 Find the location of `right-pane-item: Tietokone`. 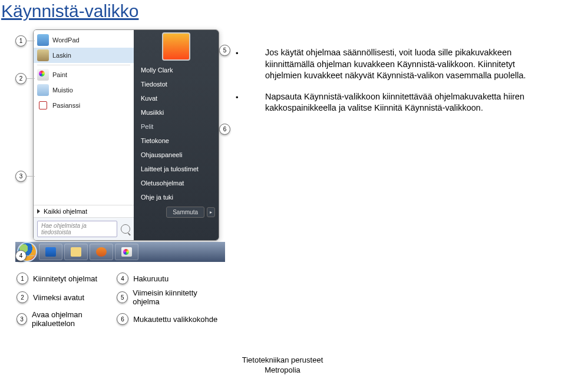

right-pane-item: Tietokone is located at coordinates (176, 141).